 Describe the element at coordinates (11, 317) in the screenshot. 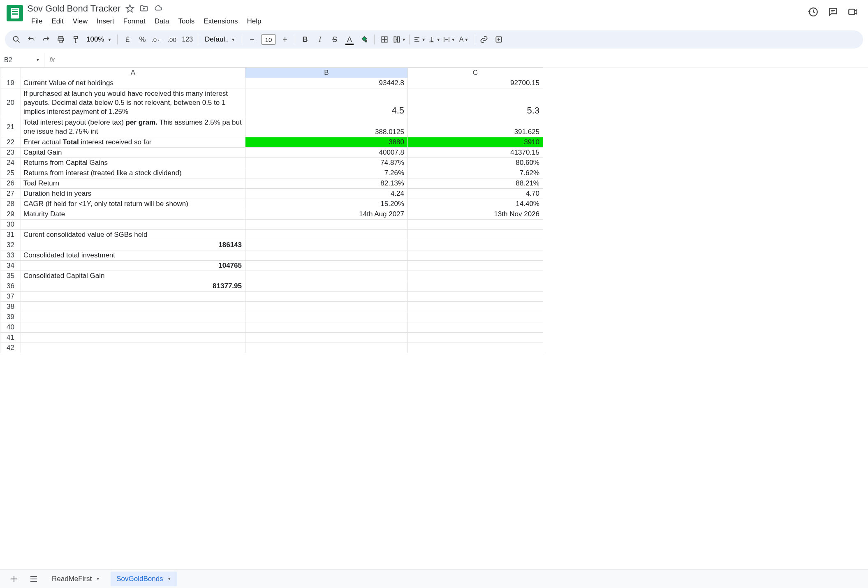

I see `row-header: 39` at that location.